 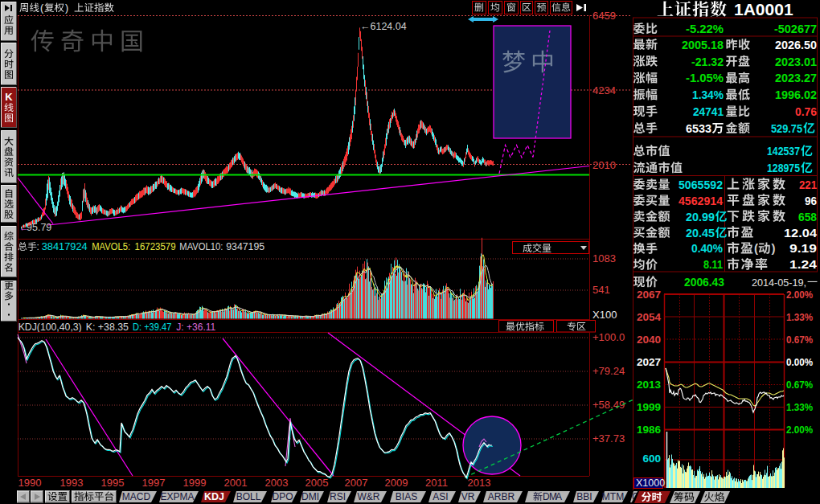 I want to click on svg-text: 128975, so click(x=783, y=167).